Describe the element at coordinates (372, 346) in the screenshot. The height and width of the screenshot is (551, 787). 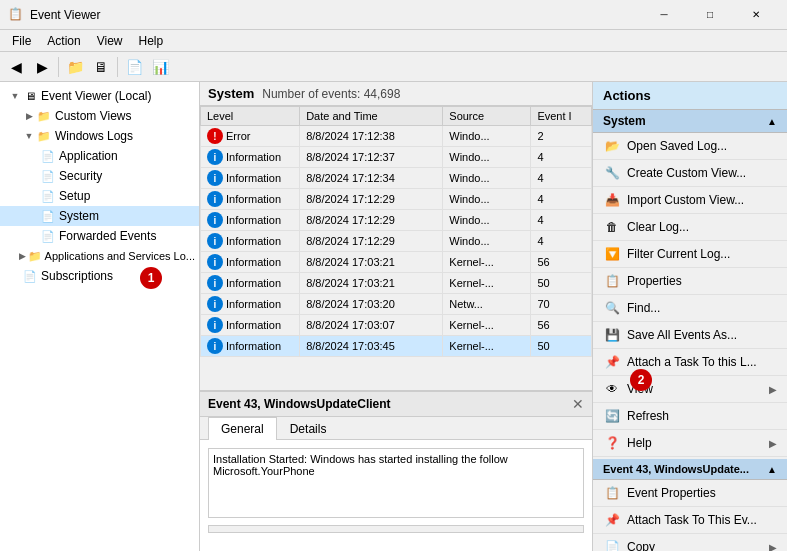
I see `cell-datetime: 8/8/2024 17:03:45` at that location.